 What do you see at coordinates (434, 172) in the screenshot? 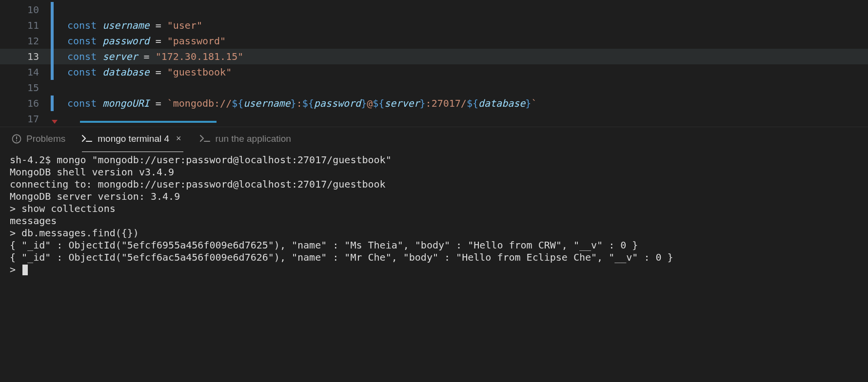
I see `terminal-line: MongoDB shell version v3.4.9` at bounding box center [434, 172].